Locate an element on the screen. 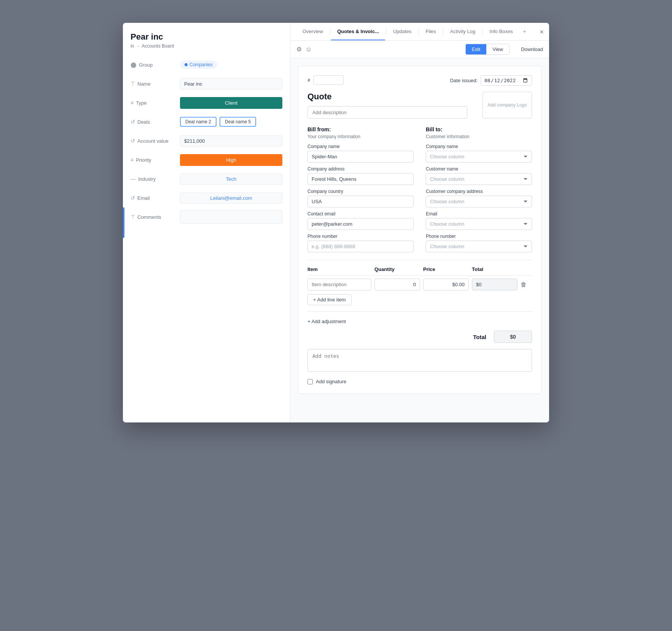 The width and height of the screenshot is (672, 631). bf-phone-input is located at coordinates (361, 247).